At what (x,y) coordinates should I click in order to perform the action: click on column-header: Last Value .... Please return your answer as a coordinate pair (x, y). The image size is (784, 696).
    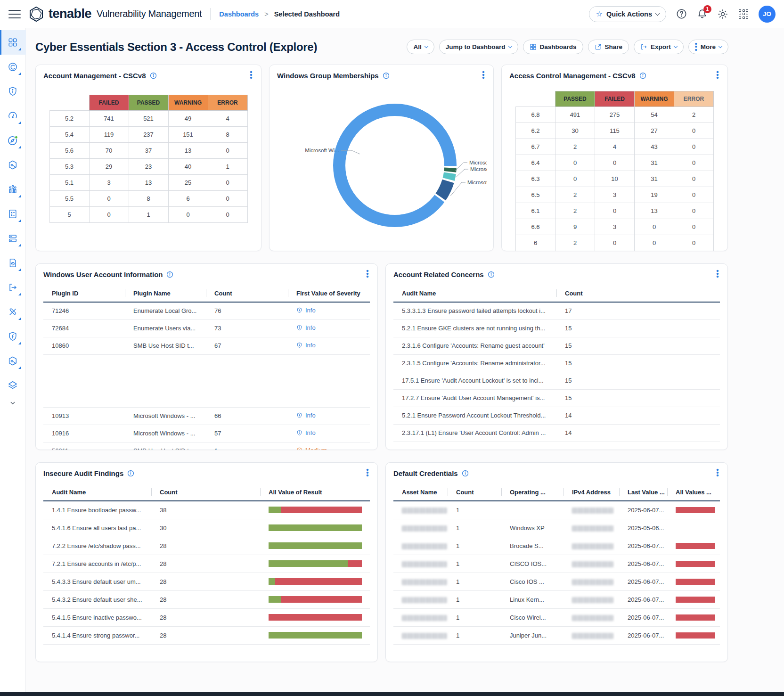
    Looking at the image, I should click on (643, 492).